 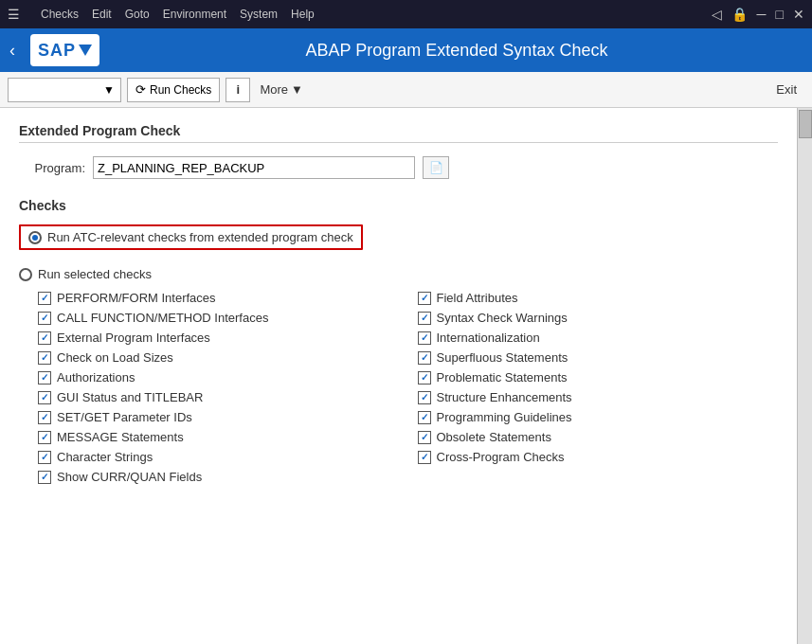 What do you see at coordinates (780, 14) in the screenshot?
I see `maximize-icon: □` at bounding box center [780, 14].